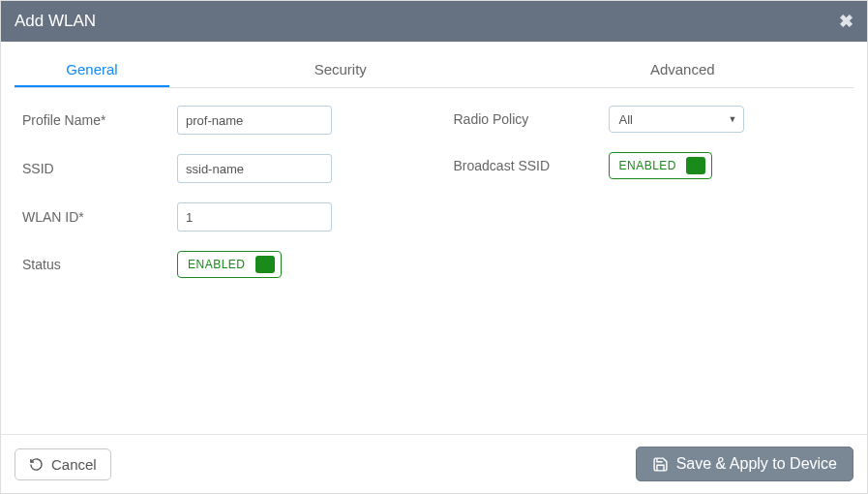 Image resolution: width=868 pixels, height=494 pixels. Describe the element at coordinates (219, 120) in the screenshot. I see `row-profile-name: Profile Name*` at that location.